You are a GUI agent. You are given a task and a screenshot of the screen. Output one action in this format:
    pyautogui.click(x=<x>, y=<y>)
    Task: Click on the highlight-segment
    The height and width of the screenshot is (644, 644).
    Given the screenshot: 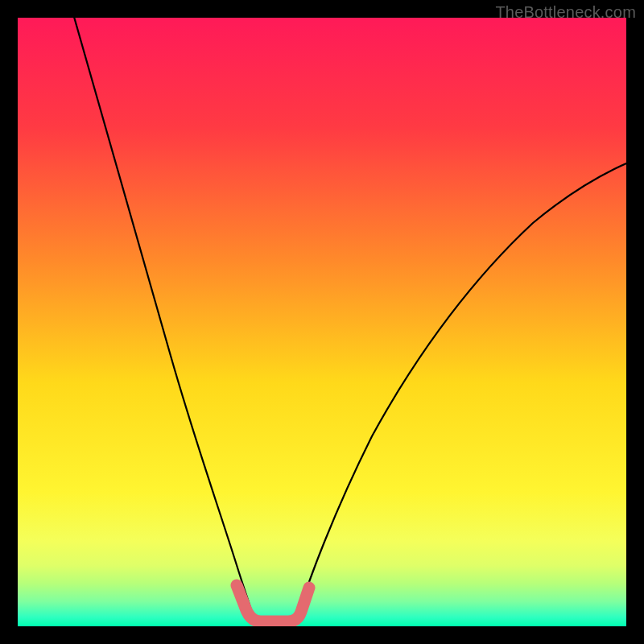 What is the action you would take?
    pyautogui.click(x=273, y=604)
    